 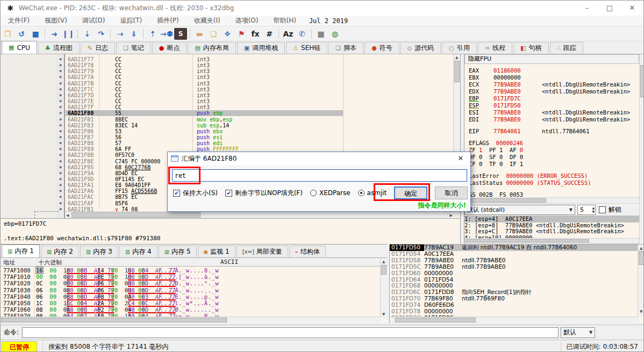 What do you see at coordinates (259, 215) in the screenshot?
I see `disasm-horizontal-scrollbar: ◀ ▶` at bounding box center [259, 215].